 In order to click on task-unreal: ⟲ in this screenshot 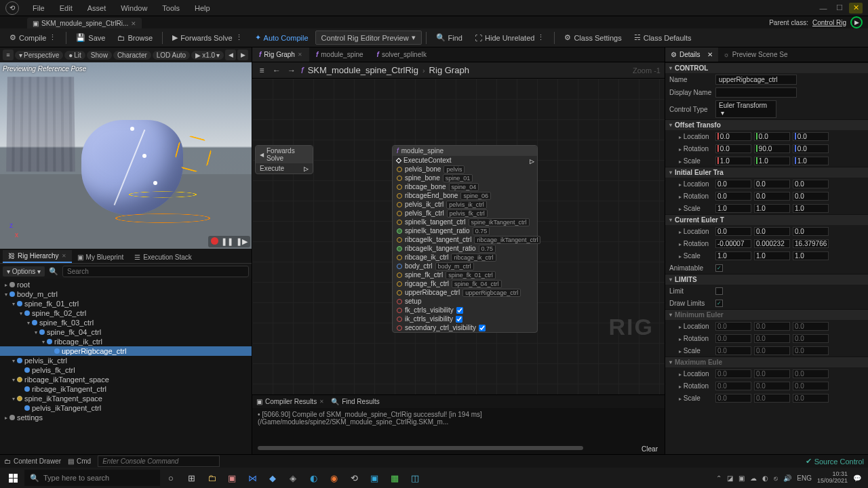, I will do `click(354, 478)`.